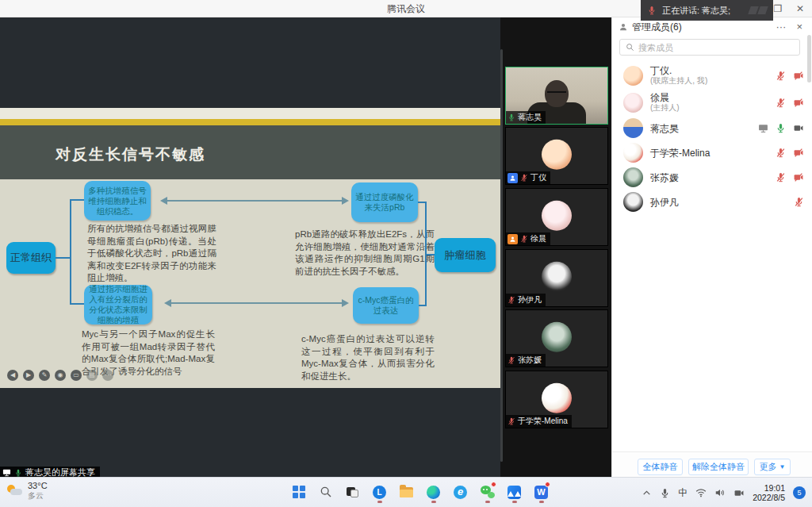  I want to click on speaking-toast: 正在讲话: 蒋志昊;, so click(707, 10).